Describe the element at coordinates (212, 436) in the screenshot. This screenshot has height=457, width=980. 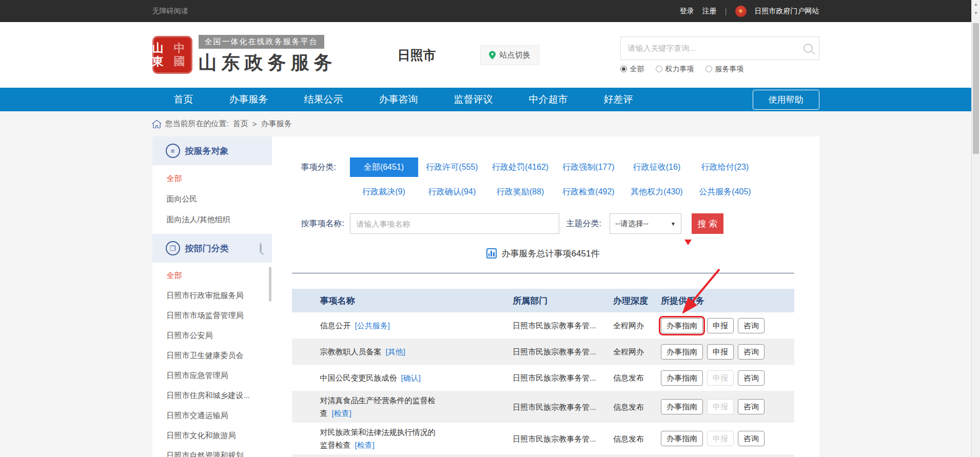
I see `sidebar-item: 日照市文化和旅游局` at that location.